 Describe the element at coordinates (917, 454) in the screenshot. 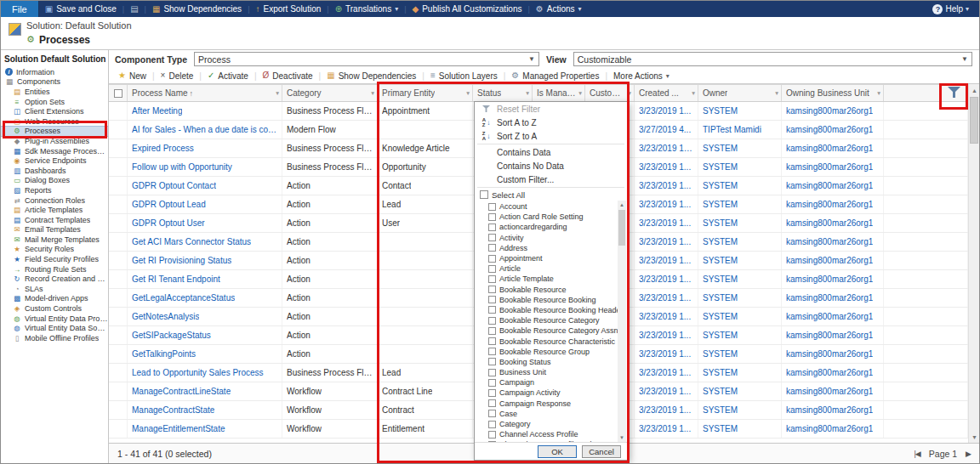

I see `first-page-icon: |◀` at that location.